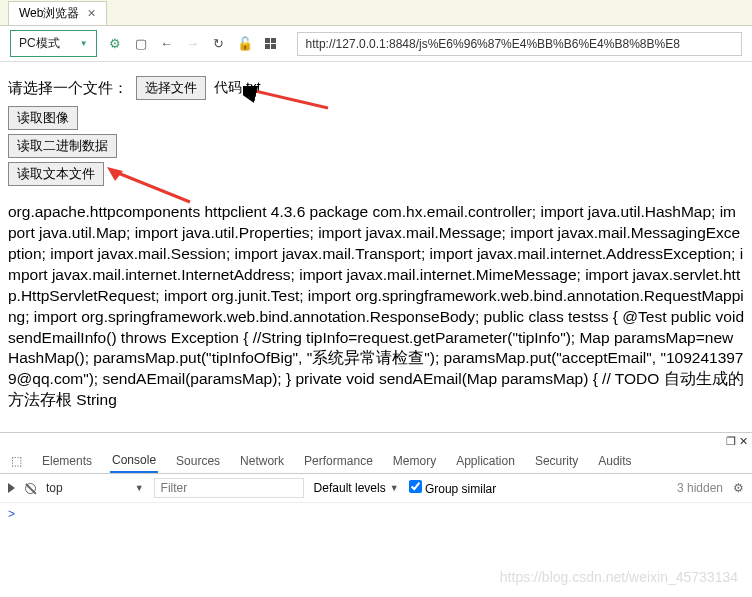 Image resolution: width=752 pixels, height=597 pixels. What do you see at coordinates (376, 514) in the screenshot?
I see `console-prompt: >` at bounding box center [376, 514].